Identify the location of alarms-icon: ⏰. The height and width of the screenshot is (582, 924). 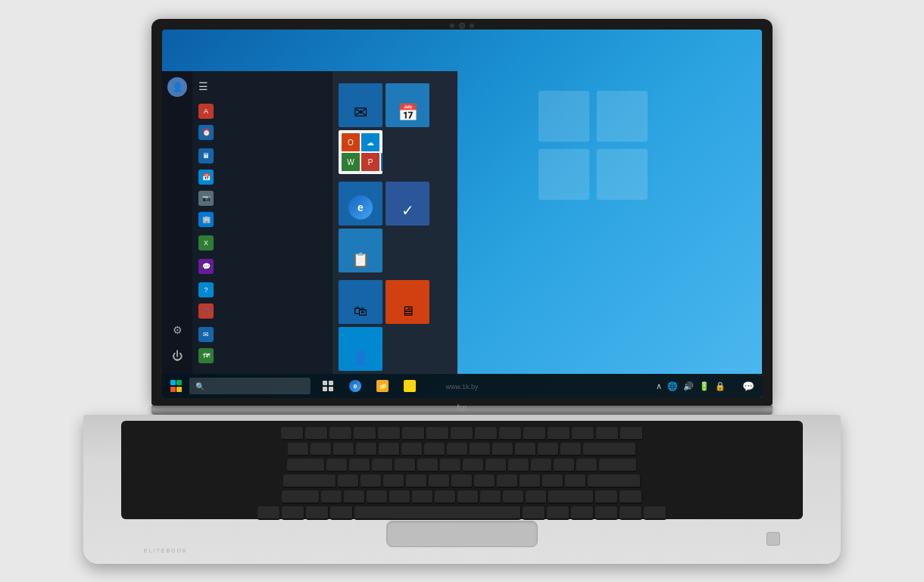
(206, 132).